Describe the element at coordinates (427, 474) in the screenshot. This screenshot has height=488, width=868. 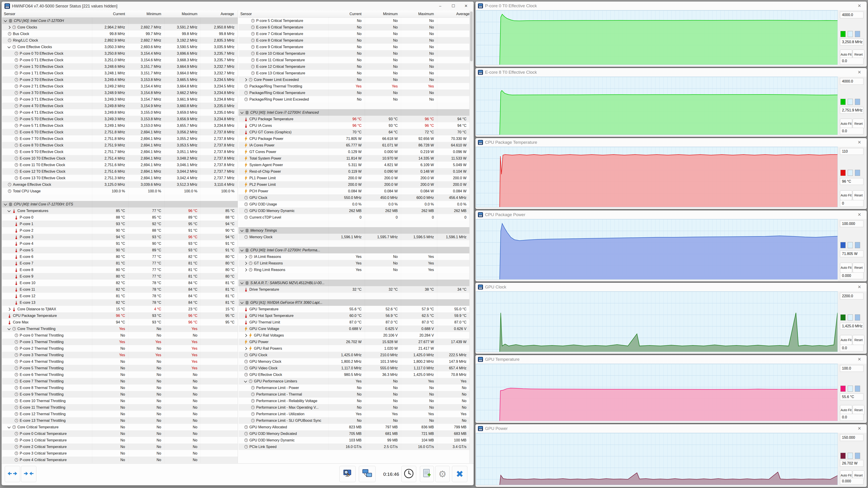
I see `report-button` at that location.